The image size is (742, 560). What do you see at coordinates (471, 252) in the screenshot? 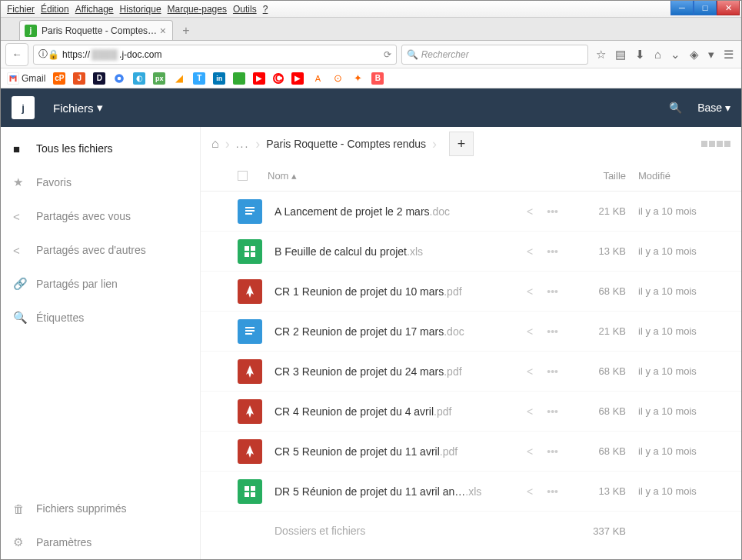
I see `file-row: B Feuille de calcul du projet.xls<•••13 …` at bounding box center [471, 252].